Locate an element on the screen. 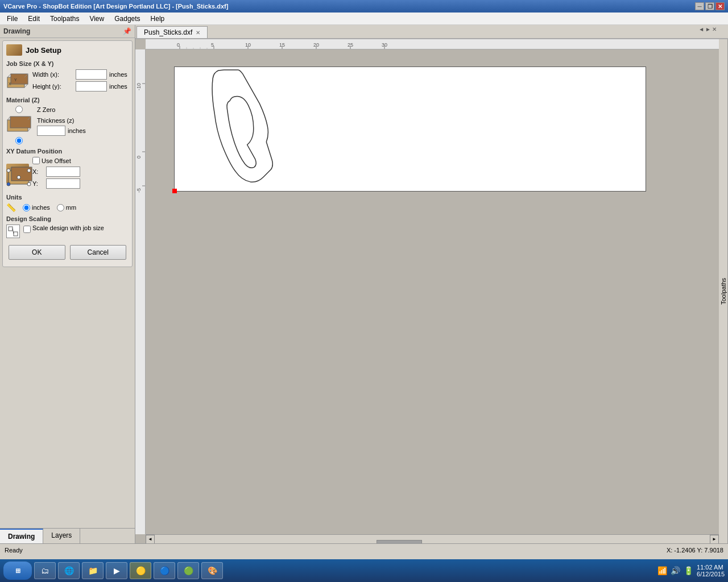 The width and height of the screenshot is (728, 582). x-label: X: is located at coordinates (38, 172).